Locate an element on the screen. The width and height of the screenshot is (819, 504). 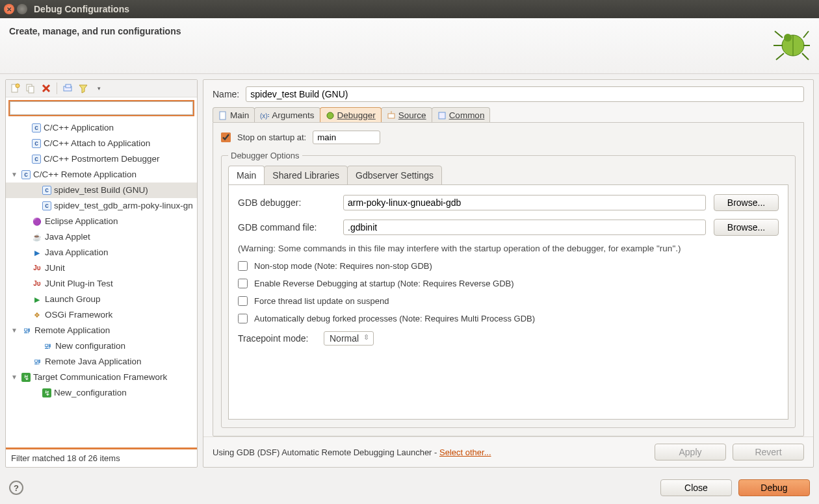
common-icon is located at coordinates (442, 116).